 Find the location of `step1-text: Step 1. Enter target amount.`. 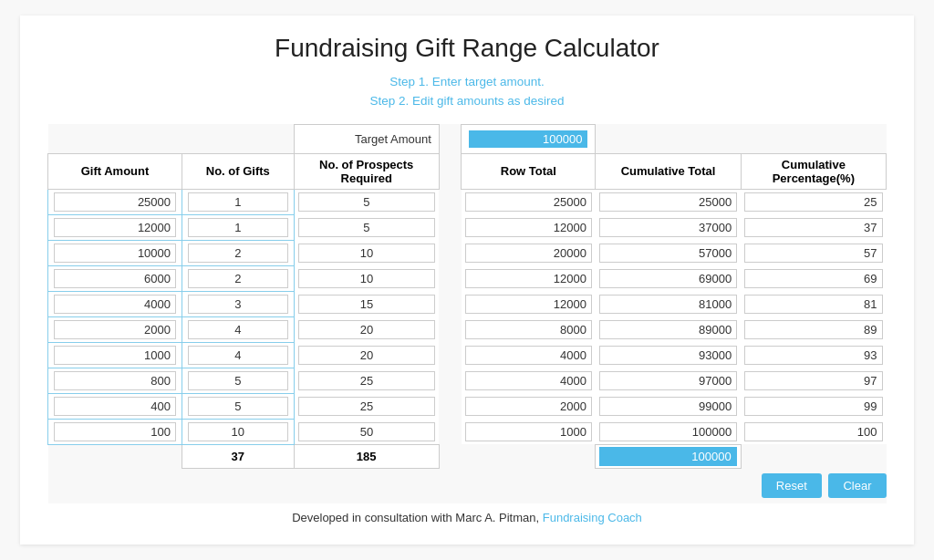

step1-text: Step 1. Enter target amount. is located at coordinates (467, 82).